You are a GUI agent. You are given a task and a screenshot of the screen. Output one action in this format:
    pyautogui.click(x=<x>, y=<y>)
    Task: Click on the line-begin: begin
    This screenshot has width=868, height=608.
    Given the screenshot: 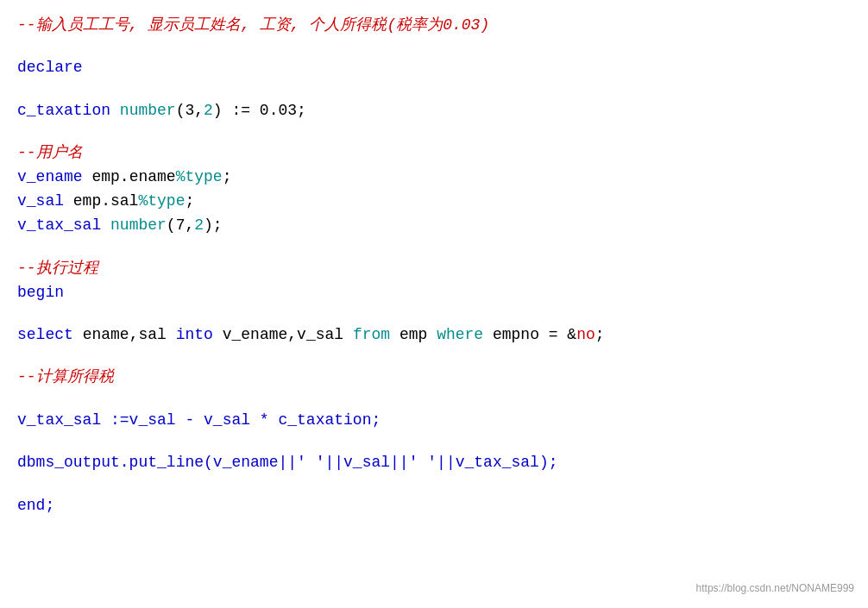 What is the action you would take?
    pyautogui.click(x=434, y=293)
    